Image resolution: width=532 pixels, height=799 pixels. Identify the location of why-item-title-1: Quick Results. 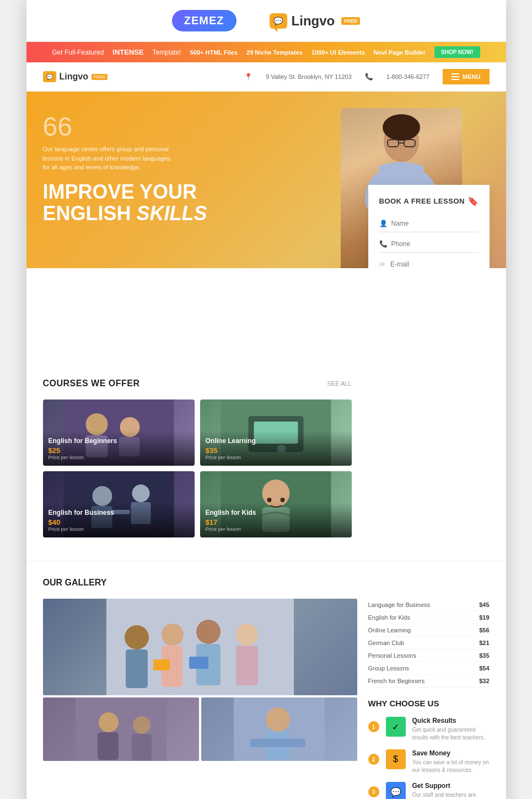
(451, 721).